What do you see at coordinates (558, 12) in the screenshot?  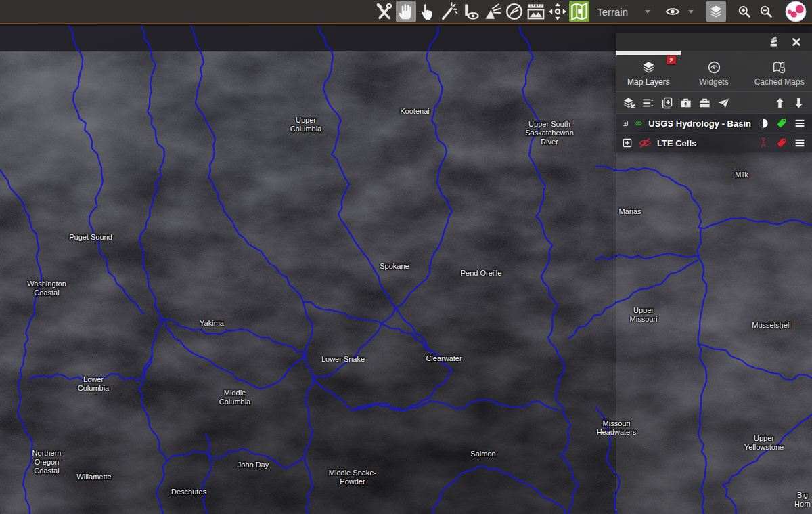 I see `recenter-tool-button` at bounding box center [558, 12].